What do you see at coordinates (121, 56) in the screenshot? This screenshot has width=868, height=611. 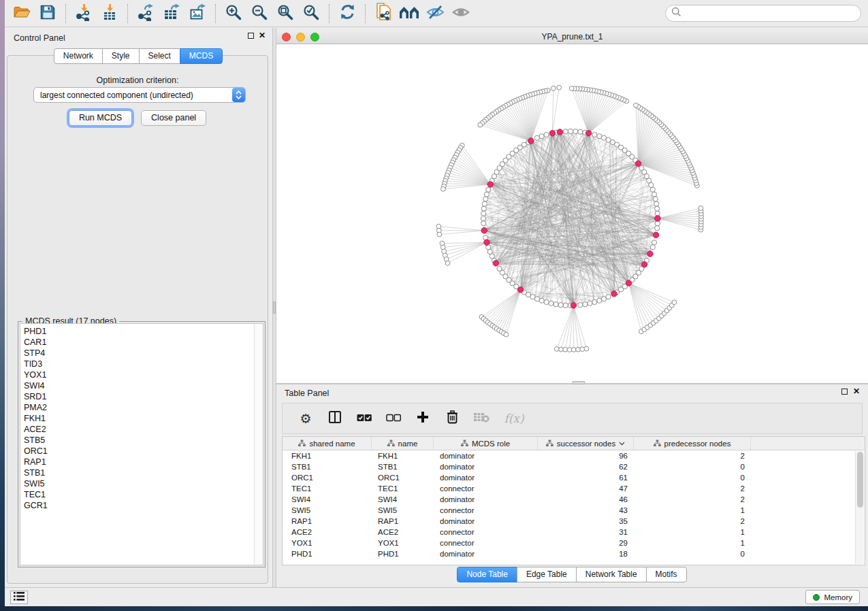 I see `tab-style: Style` at bounding box center [121, 56].